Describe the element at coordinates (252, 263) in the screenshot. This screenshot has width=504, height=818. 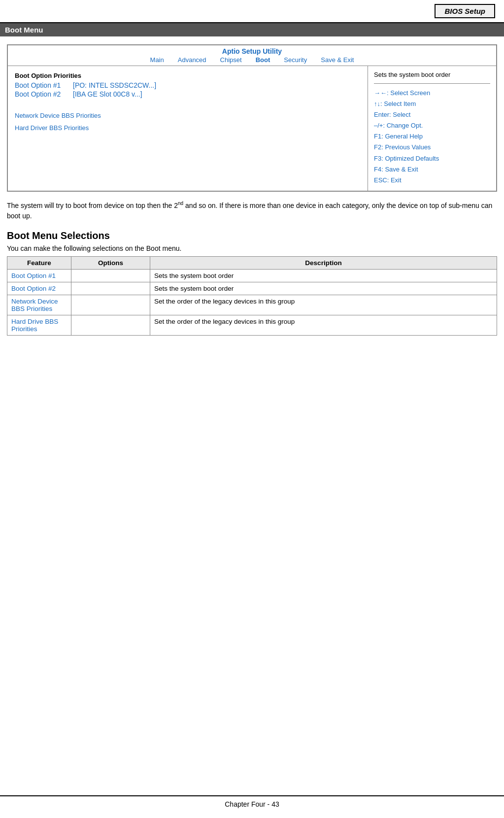
I see `table-header-row: Feature Options Description` at that location.